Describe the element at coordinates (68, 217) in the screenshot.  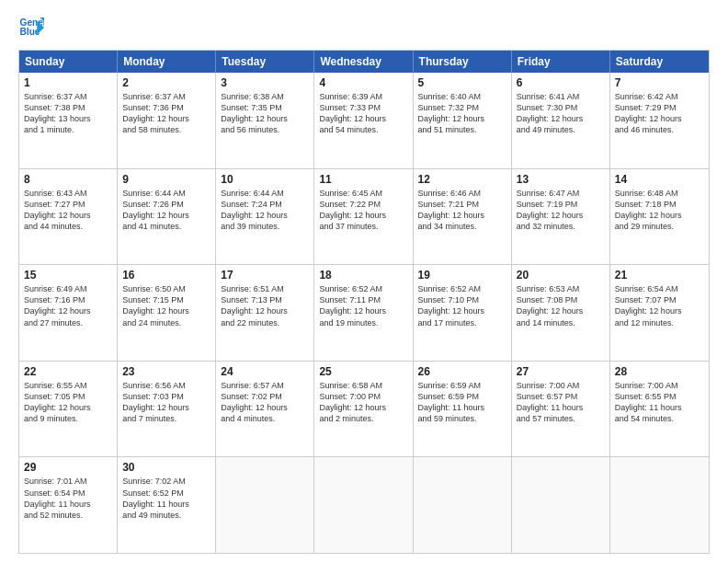
I see `calendar-cell: 8Sunrise: 6:43 AM Sunset: 7:27 PM Daylig…` at that location.